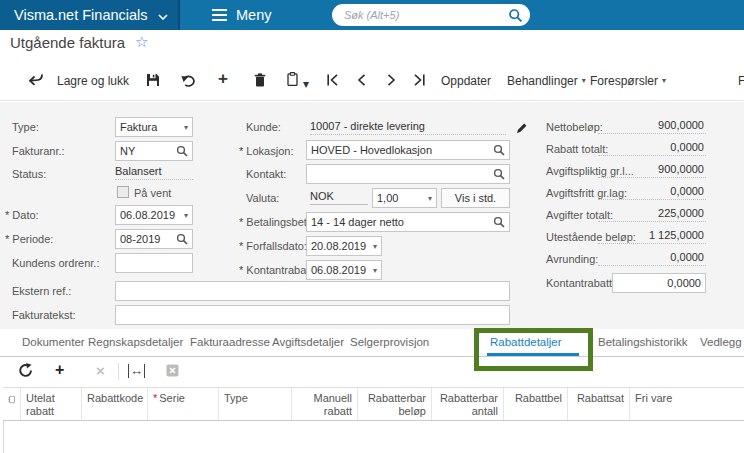  I want to click on add-row-icon: +, so click(60, 370).